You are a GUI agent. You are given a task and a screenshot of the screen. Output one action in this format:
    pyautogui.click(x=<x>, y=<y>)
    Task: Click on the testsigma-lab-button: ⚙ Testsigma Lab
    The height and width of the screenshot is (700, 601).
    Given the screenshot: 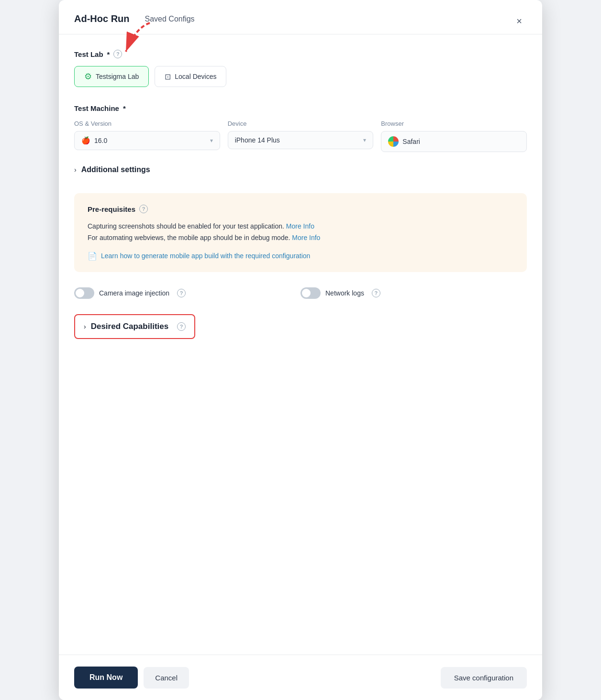 What is the action you would take?
    pyautogui.click(x=111, y=77)
    